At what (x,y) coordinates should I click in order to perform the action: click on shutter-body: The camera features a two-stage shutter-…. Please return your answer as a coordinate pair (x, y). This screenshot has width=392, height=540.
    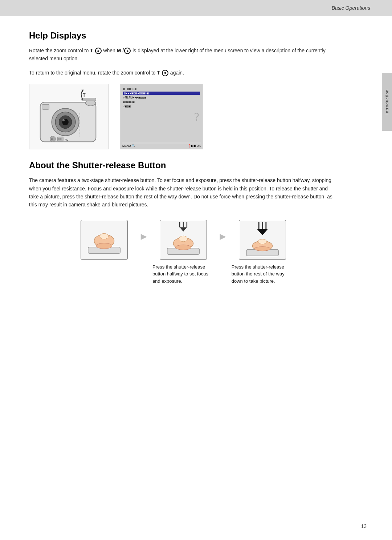
    Looking at the image, I should click on (183, 193).